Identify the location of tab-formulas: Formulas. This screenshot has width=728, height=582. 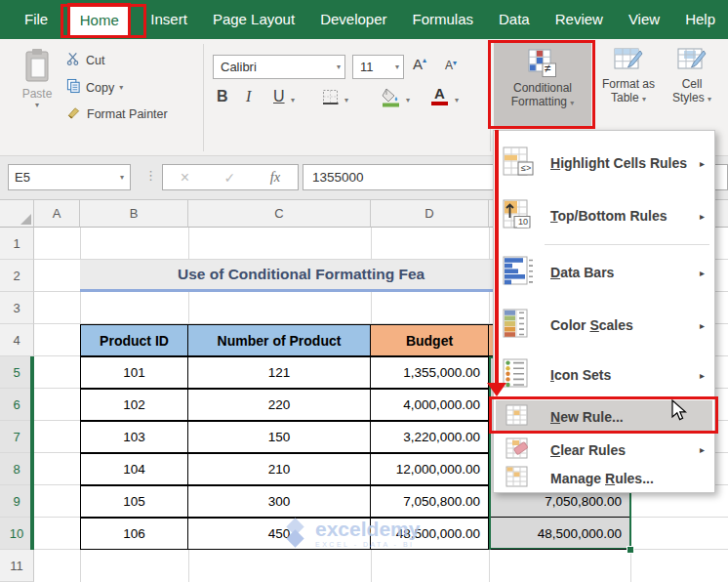
(443, 20).